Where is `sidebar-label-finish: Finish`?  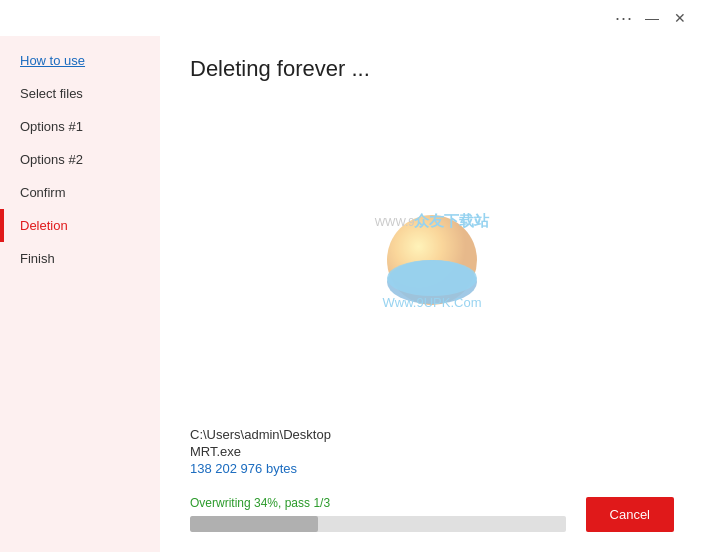
sidebar-label-finish: Finish is located at coordinates (38, 258).